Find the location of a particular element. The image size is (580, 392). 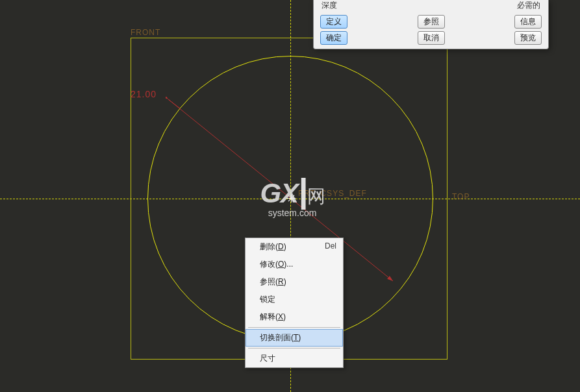

menu-item-delete: 删除(D) Del is located at coordinates (294, 247).